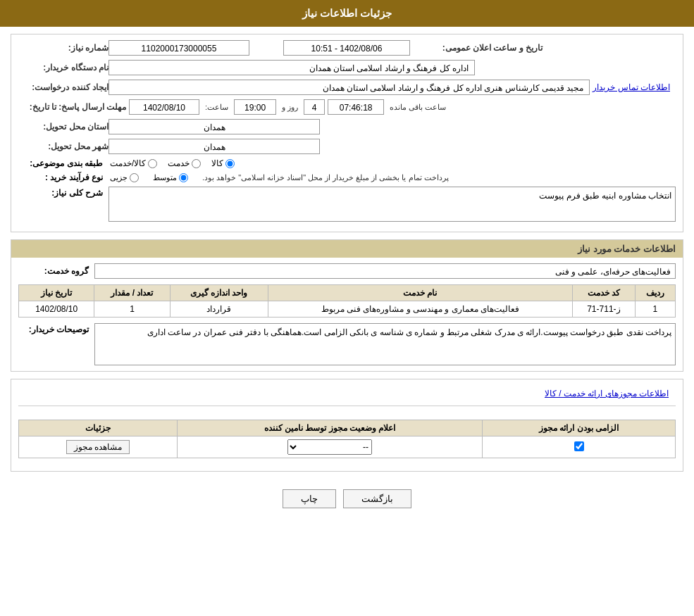  What do you see at coordinates (179, 48) in the screenshot?
I see `need-number-value: 1102000173000055` at bounding box center [179, 48].